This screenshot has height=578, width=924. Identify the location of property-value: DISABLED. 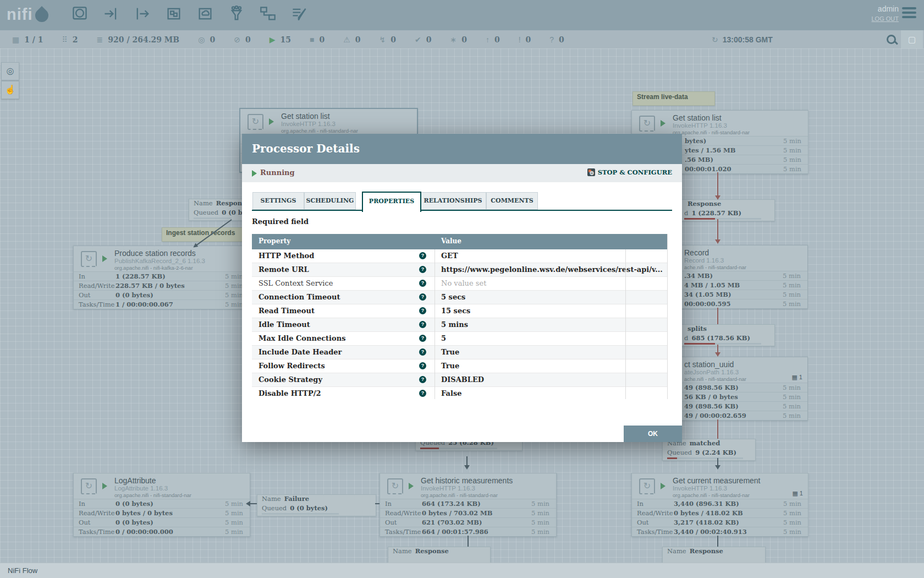
(463, 380).